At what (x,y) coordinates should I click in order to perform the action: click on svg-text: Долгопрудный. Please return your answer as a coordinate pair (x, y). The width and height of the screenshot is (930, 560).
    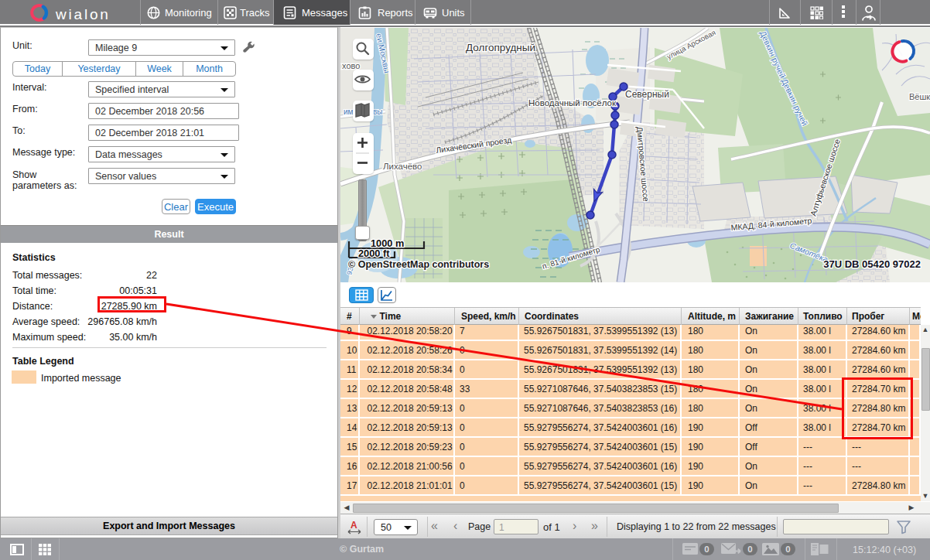
    Looking at the image, I should click on (501, 48).